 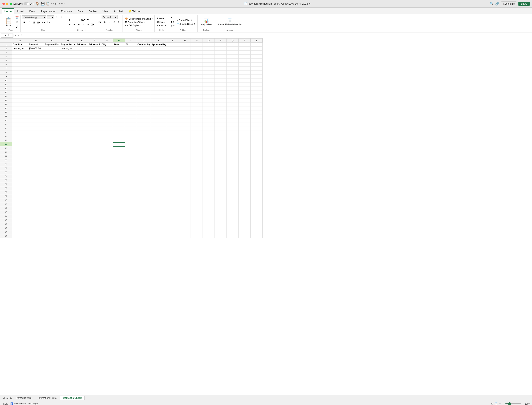 I want to click on cell-I11, so click(x=131, y=84).